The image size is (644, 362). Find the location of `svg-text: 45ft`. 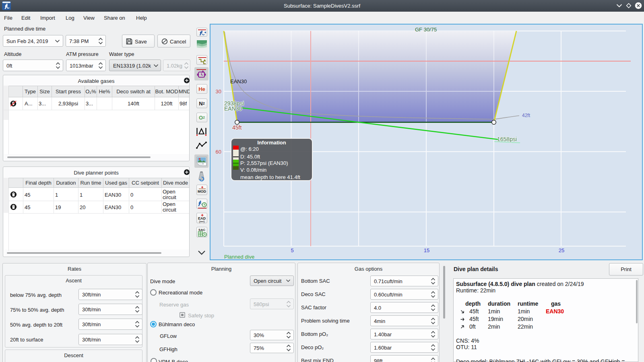

svg-text: 45ft is located at coordinates (237, 128).